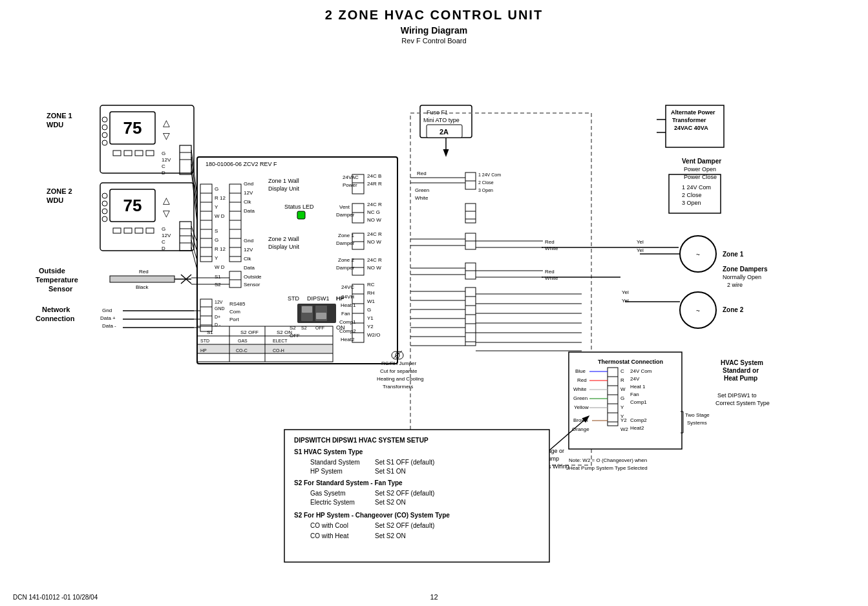 The image size is (868, 606). Describe the element at coordinates (253, 277) in the screenshot. I see `svg-text: Outside` at that location.